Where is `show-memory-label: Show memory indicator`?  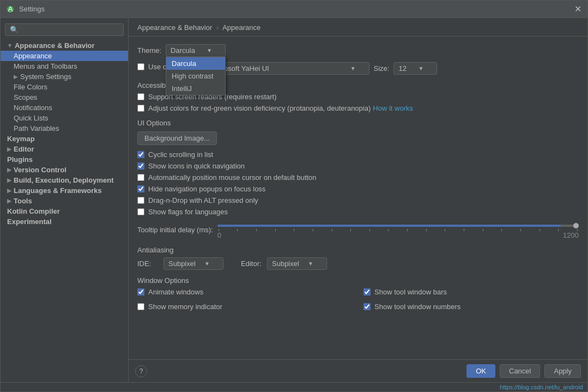 show-memory-label: Show memory indicator is located at coordinates (185, 306).